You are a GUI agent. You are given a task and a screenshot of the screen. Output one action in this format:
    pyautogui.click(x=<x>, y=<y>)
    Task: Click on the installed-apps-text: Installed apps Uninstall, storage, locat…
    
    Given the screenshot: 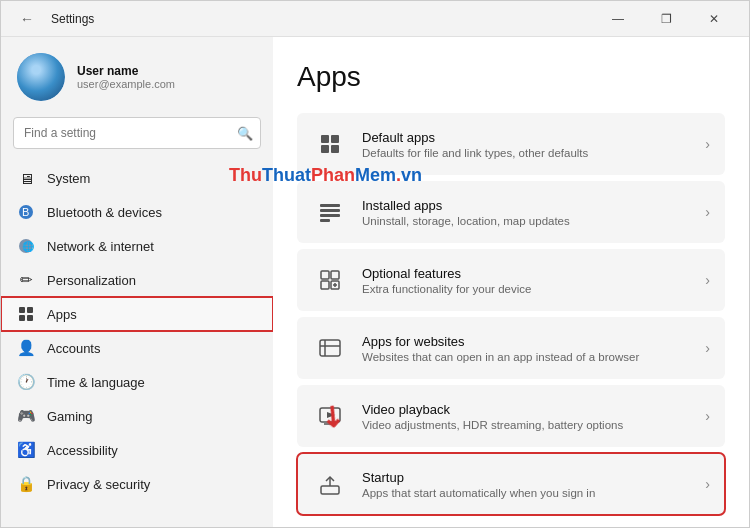 What is the action you would take?
    pyautogui.click(x=526, y=212)
    